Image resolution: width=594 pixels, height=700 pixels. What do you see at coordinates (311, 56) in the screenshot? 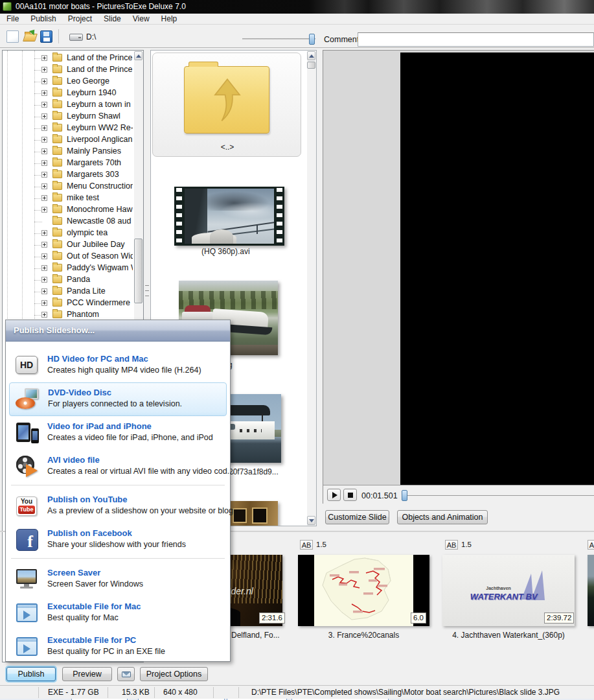
I see `files-scroll-up-icon` at bounding box center [311, 56].